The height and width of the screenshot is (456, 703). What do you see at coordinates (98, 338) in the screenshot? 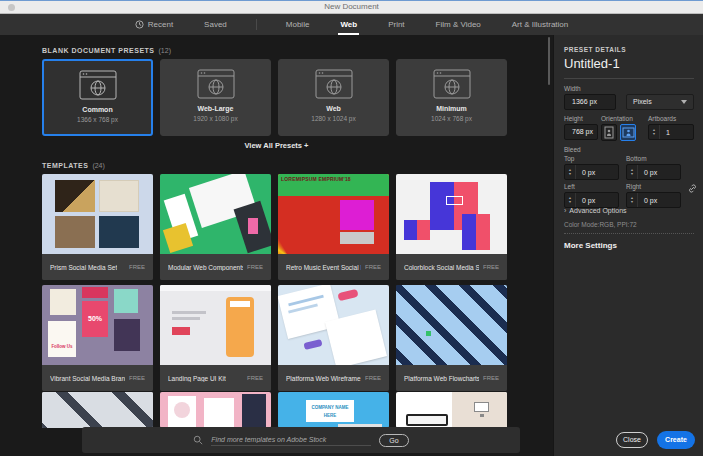
I see `template-card: 50%Follow Us Vibrant Social Media Brandi…` at bounding box center [98, 338].